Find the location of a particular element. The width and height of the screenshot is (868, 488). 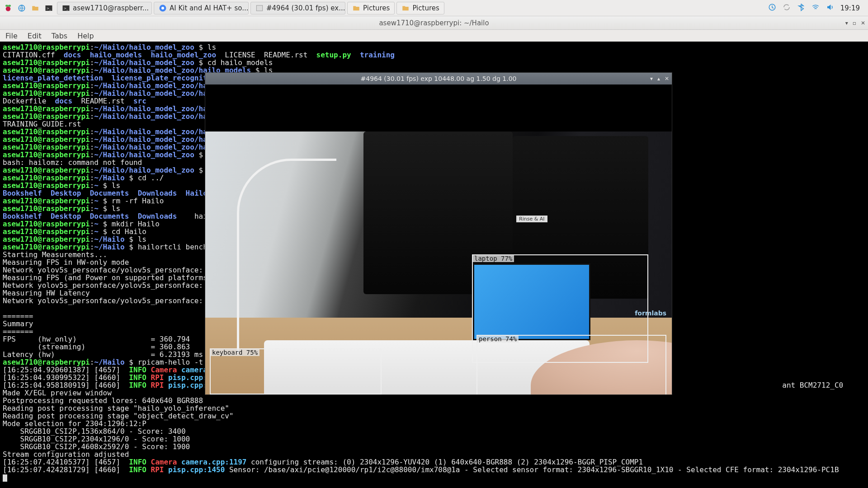

detection-label: person 74% is located at coordinates (498, 339).